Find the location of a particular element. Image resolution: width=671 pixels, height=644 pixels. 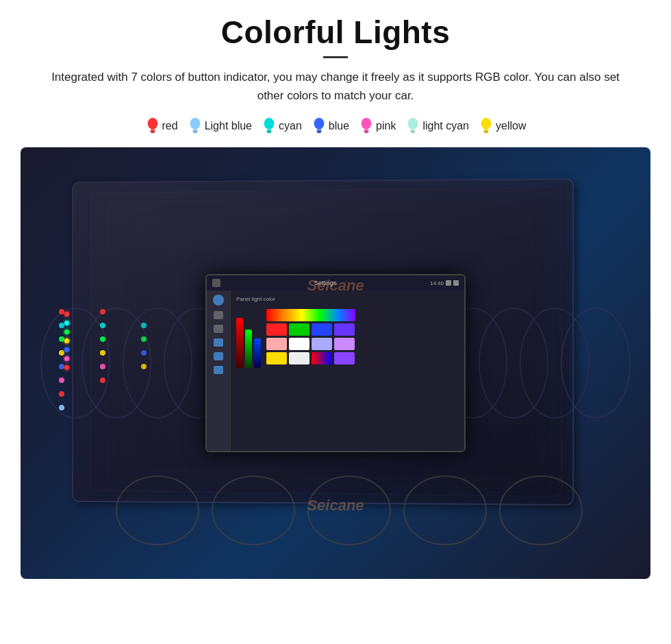

swatch-violet is located at coordinates (344, 358).